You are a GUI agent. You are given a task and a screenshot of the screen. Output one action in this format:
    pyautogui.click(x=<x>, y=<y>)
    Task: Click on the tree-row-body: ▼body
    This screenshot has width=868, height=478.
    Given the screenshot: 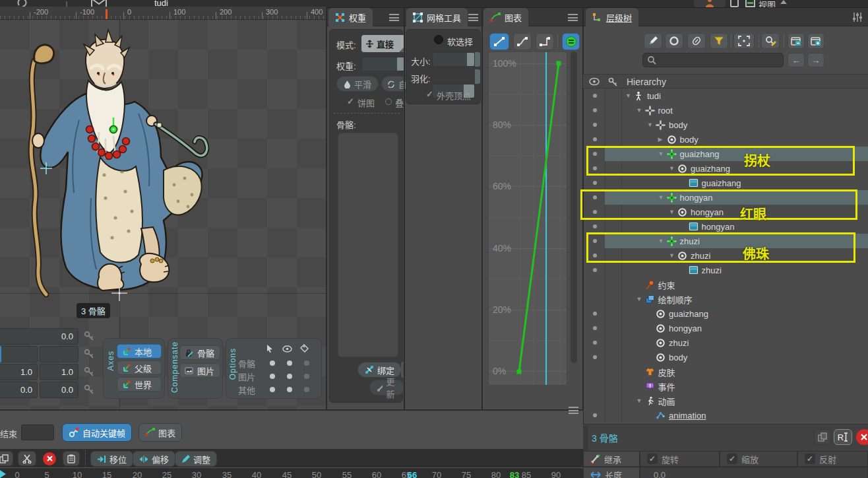 What is the action you would take?
    pyautogui.click(x=726, y=125)
    